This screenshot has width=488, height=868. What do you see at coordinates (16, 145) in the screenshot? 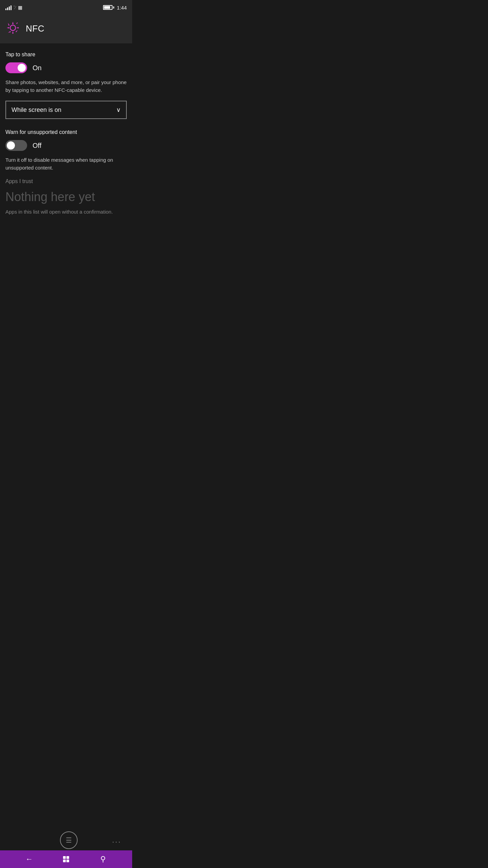
I see `warn-unsupported-toggle` at bounding box center [16, 145].